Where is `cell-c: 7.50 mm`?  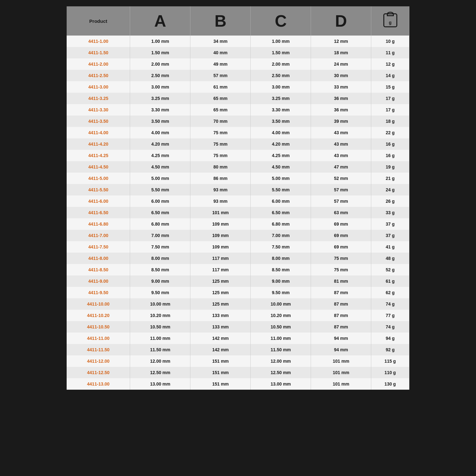
cell-c: 7.50 mm is located at coordinates (281, 247).